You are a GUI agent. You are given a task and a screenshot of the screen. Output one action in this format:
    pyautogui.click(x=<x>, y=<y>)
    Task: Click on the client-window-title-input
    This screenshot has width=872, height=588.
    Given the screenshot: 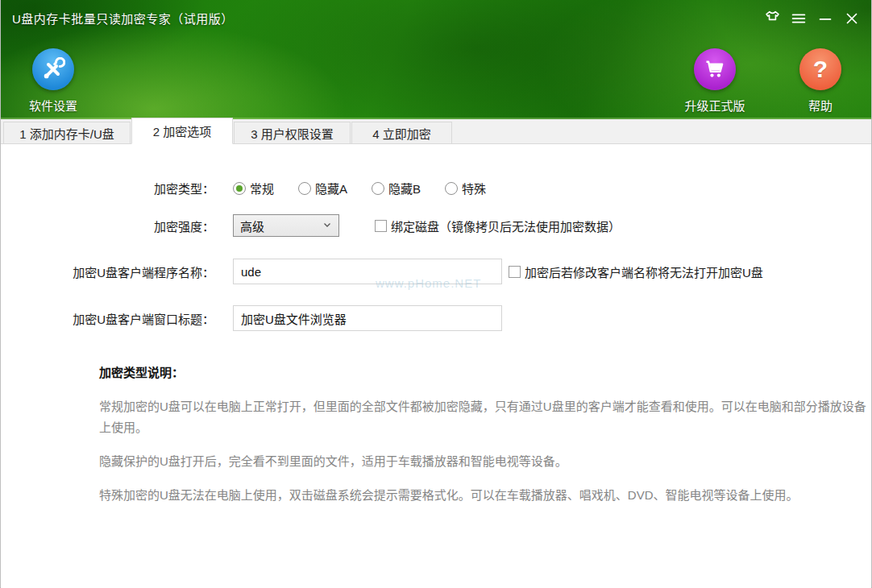 What is the action you would take?
    pyautogui.click(x=367, y=318)
    